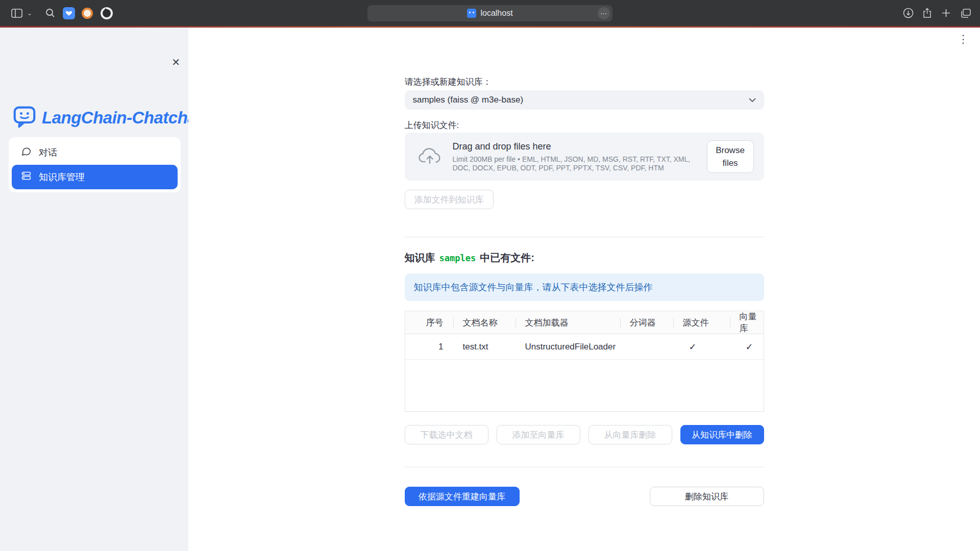  Describe the element at coordinates (722, 435) in the screenshot. I see `delete-from-kb-button: 从知识库中删除` at that location.